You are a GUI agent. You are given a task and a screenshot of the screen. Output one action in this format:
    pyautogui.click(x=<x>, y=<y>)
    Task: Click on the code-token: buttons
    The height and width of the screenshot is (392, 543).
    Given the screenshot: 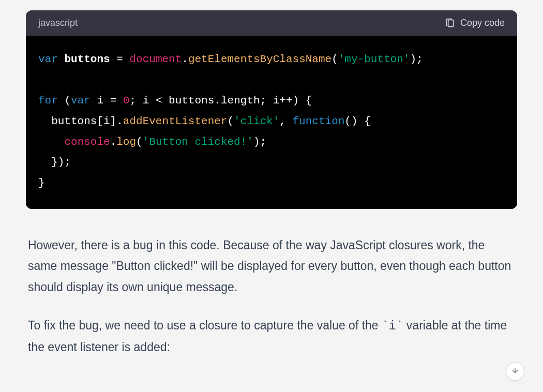 What is the action you would take?
    pyautogui.click(x=87, y=59)
    